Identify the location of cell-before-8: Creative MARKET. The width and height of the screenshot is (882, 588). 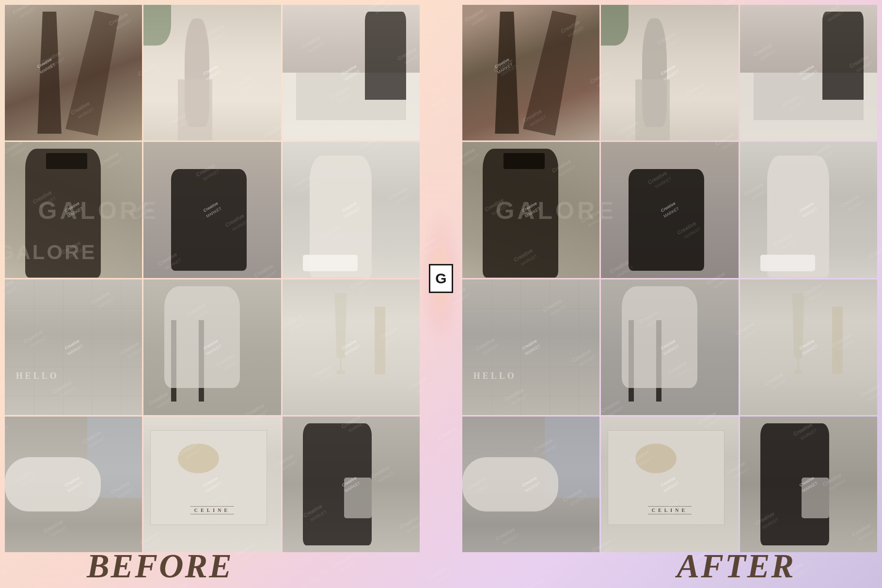
(212, 347).